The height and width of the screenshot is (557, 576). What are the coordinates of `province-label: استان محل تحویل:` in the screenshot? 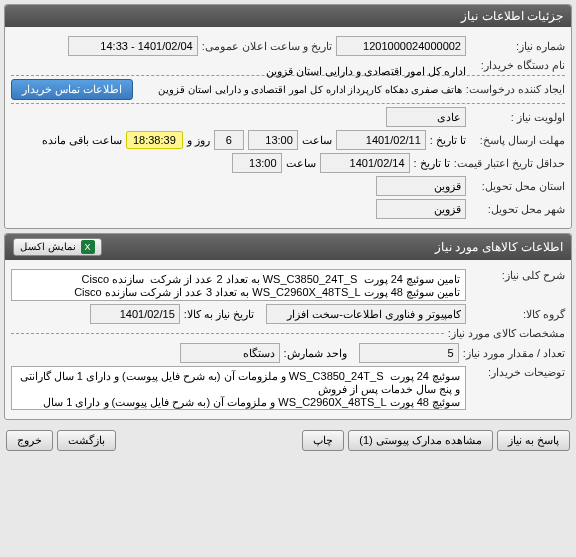 It's located at (518, 186).